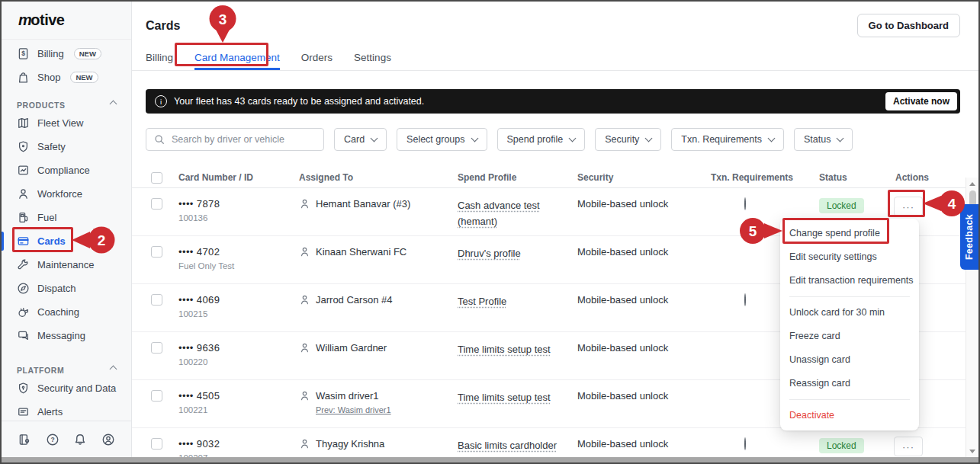  Describe the element at coordinates (921, 101) in the screenshot. I see `activate-now-button: Activate now` at that location.